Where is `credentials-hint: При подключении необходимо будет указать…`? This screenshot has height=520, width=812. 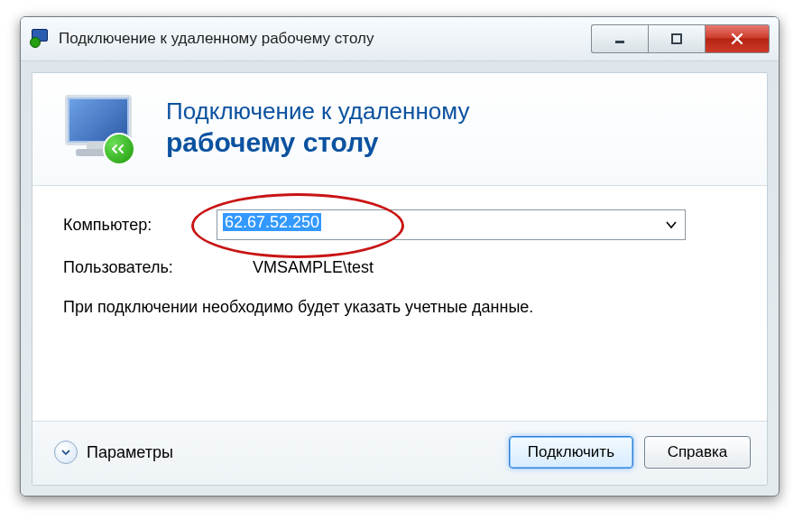
credentials-hint: При подключении необходимо будет указать… is located at coordinates (400, 307).